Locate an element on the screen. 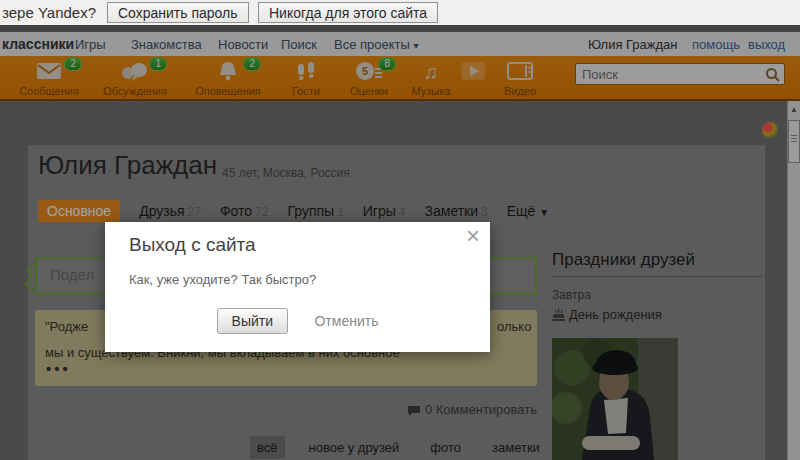 This screenshot has width=800, height=460. logout-cancel-link: Отменить is located at coordinates (346, 321).